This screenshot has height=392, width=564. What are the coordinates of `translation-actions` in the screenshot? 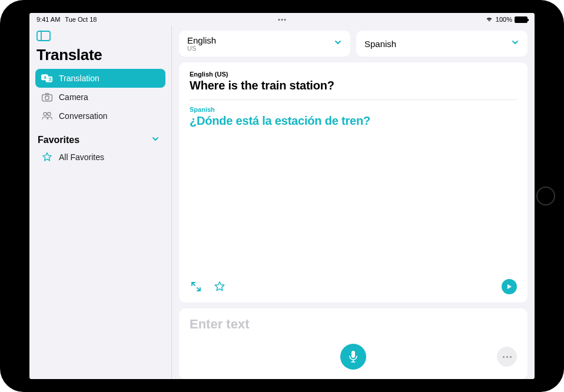 It's located at (353, 287).